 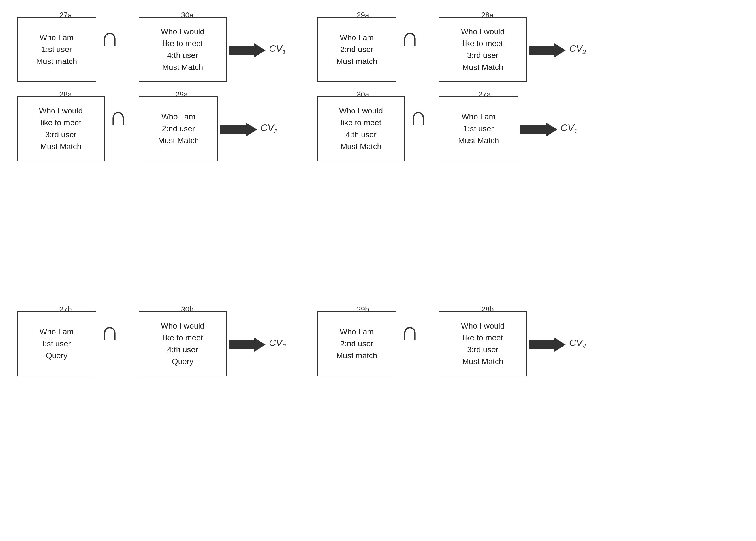 What do you see at coordinates (576, 131) in the screenshot?
I see `cv1-row2-sub: 1` at bounding box center [576, 131].